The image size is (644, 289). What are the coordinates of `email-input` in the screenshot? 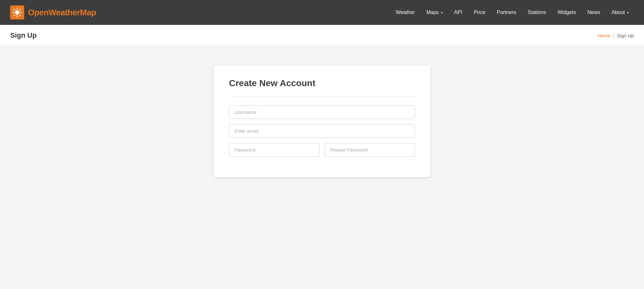 It's located at (322, 131).